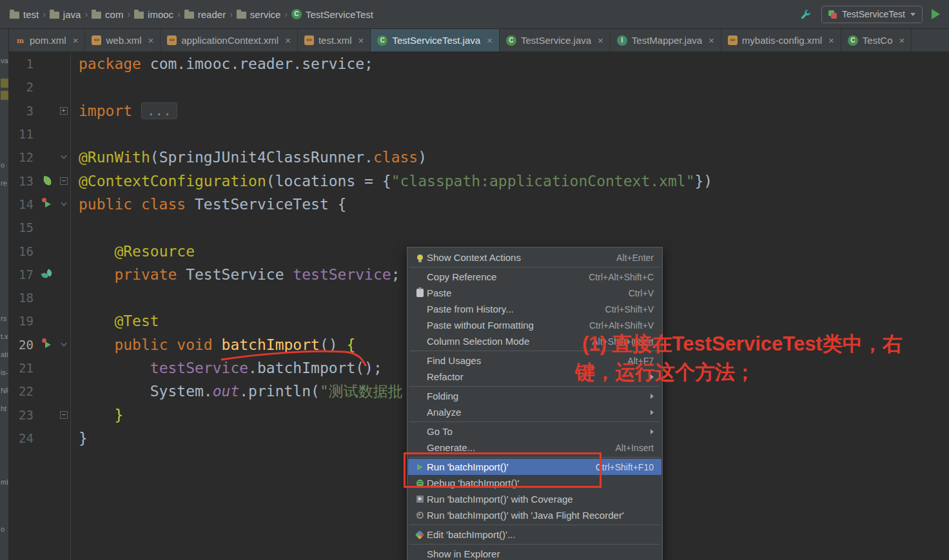 This screenshot has height=560, width=949. I want to click on tab-testmapper-java: ITestMapper.java×, so click(666, 40).